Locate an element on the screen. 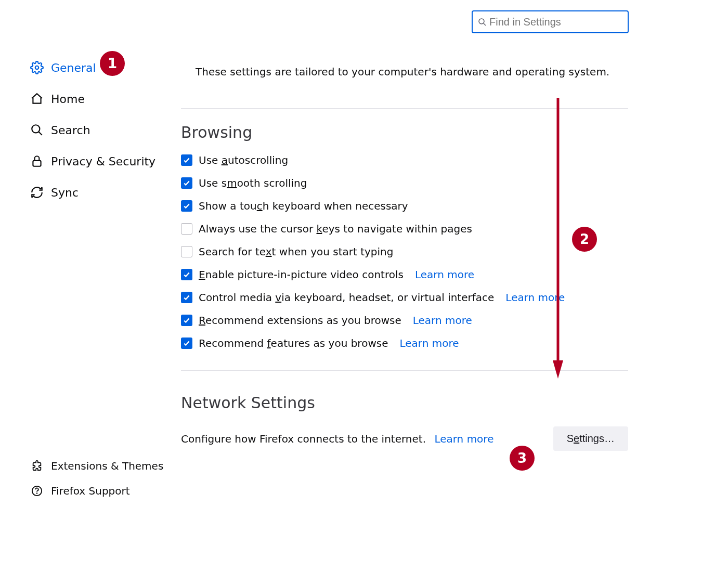  option-label: Enable picture-in-picture video controls is located at coordinates (301, 275).